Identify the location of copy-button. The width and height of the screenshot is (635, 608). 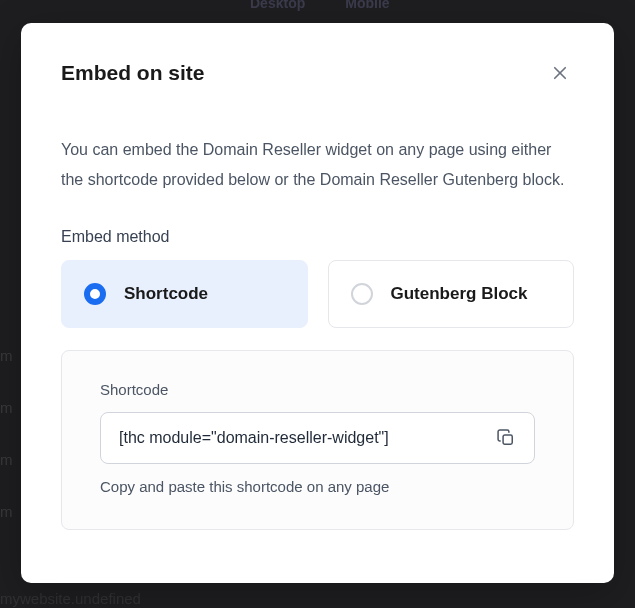
(506, 438).